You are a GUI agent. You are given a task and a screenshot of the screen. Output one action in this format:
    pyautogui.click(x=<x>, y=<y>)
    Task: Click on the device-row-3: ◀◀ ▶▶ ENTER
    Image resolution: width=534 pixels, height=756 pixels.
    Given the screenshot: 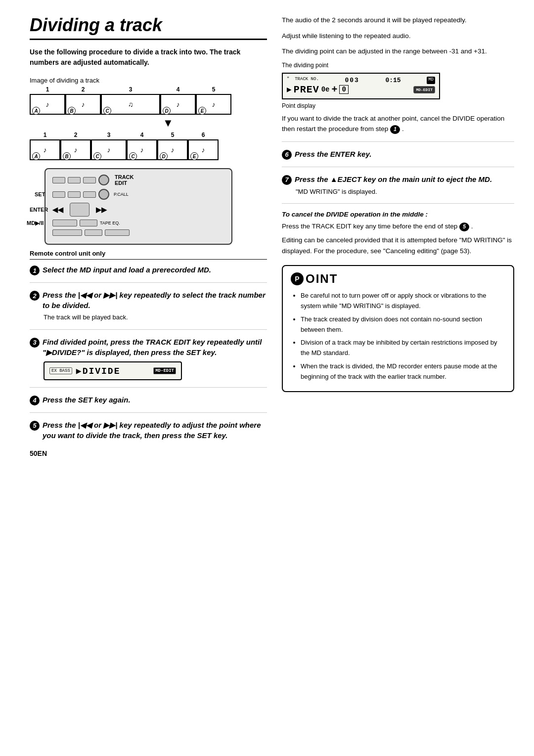 What is the action you would take?
    pyautogui.click(x=138, y=210)
    